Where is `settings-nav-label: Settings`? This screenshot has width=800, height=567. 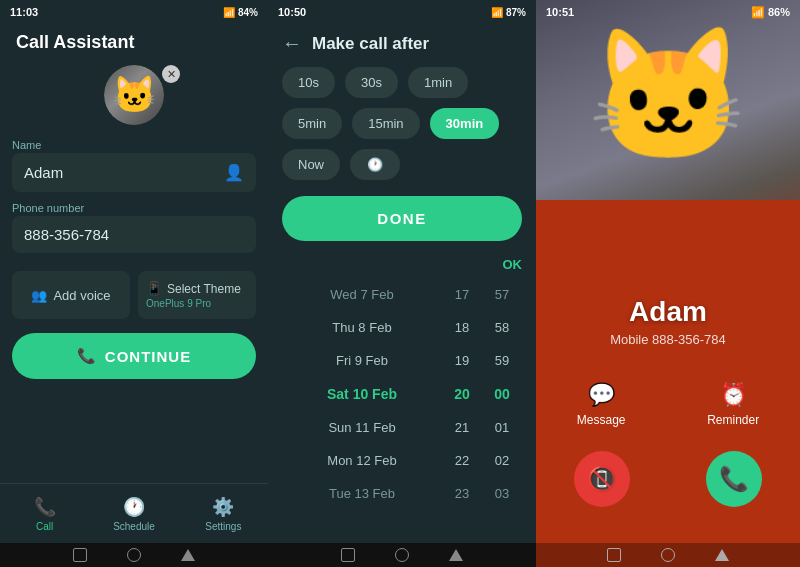
settings-nav-label: Settings is located at coordinates (223, 526).